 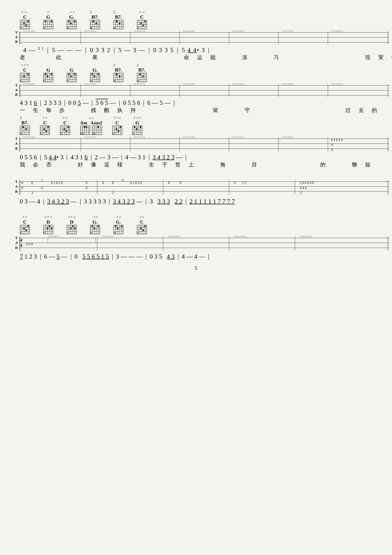 What do you see at coordinates (196, 88) in the screenshot?
I see `section-2: × ○ ○ C F/` at bounding box center [196, 88].